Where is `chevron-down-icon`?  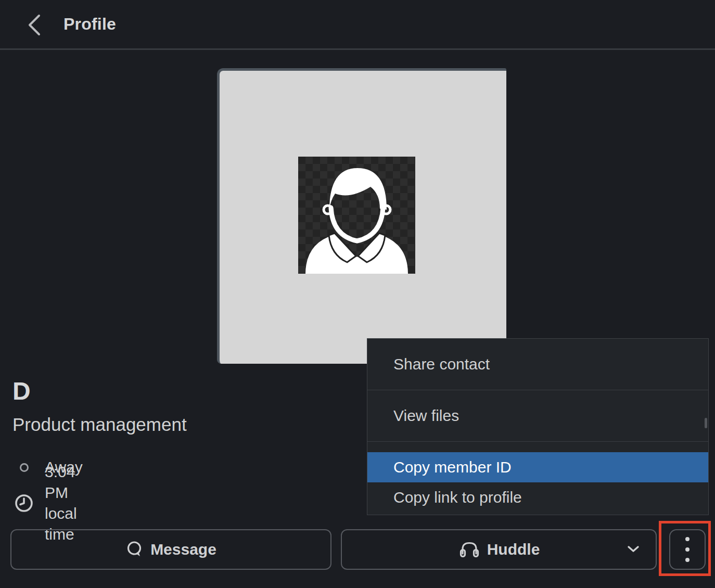
chevron-down-icon is located at coordinates (633, 549).